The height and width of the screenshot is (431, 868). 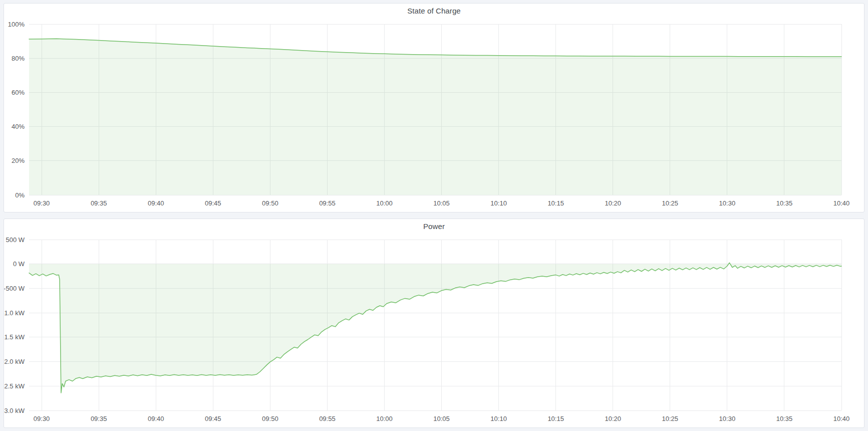 I want to click on y-tick-label: 80%, so click(x=18, y=58).